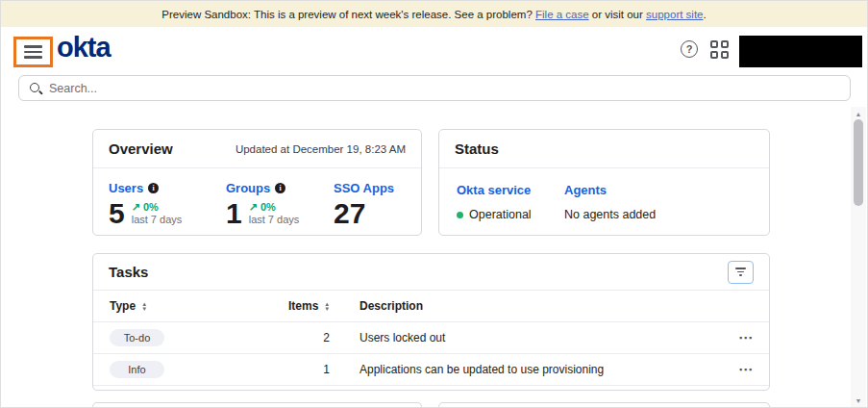  What do you see at coordinates (527, 370) in the screenshot?
I see `task-description: Applications can be updated to use provi…` at bounding box center [527, 370].